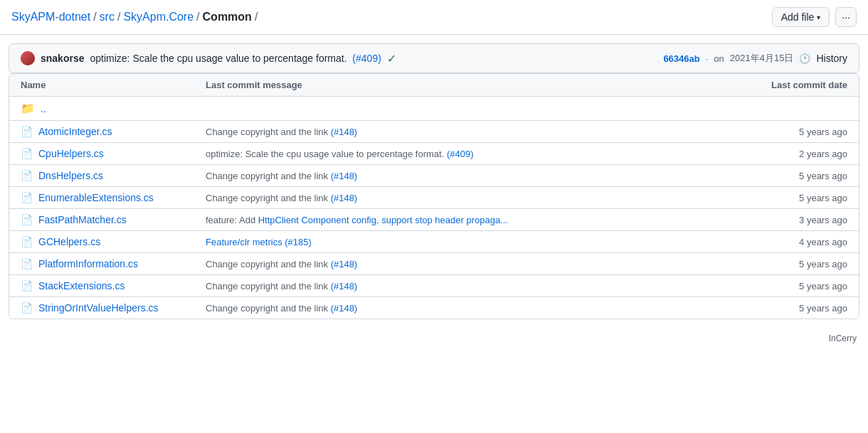  Describe the element at coordinates (383, 220) in the screenshot. I see `pr-link: HttpClient Component config, support sto…` at that location.